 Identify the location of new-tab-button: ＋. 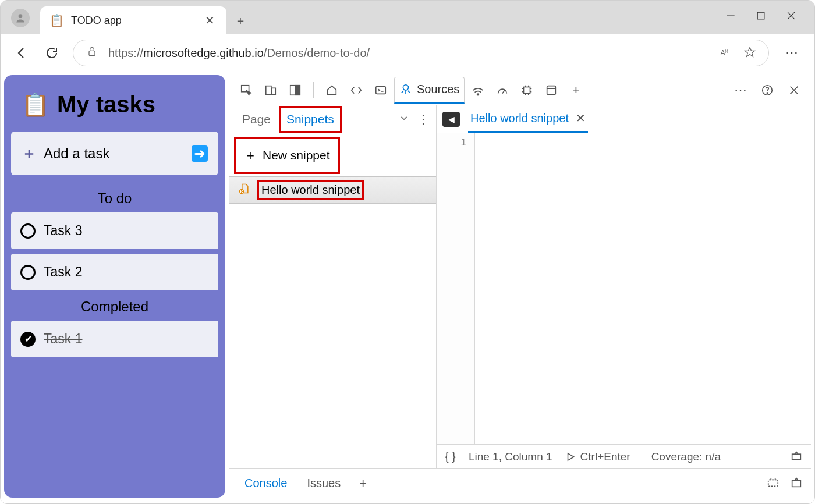
(240, 23).